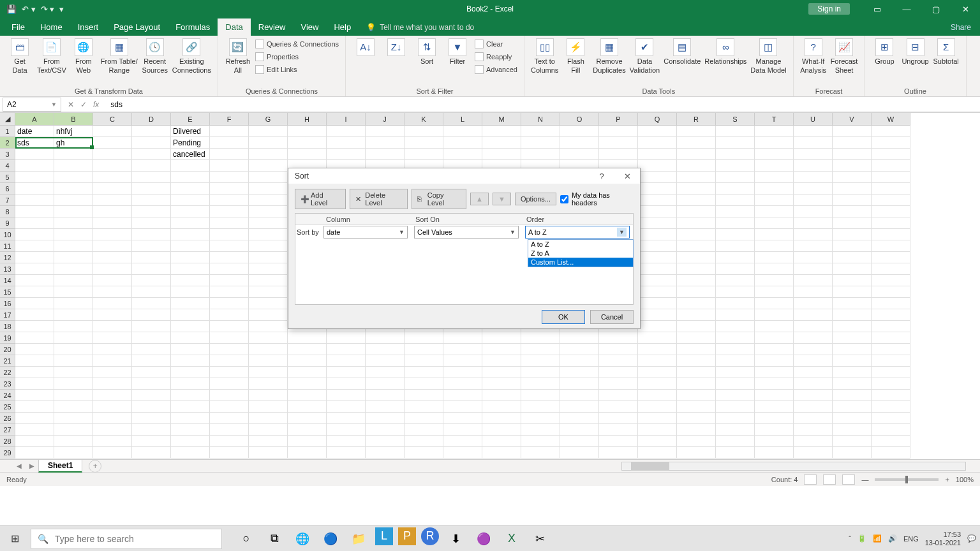  What do you see at coordinates (8, 361) in the screenshot?
I see `row-header: 21` at bounding box center [8, 361].